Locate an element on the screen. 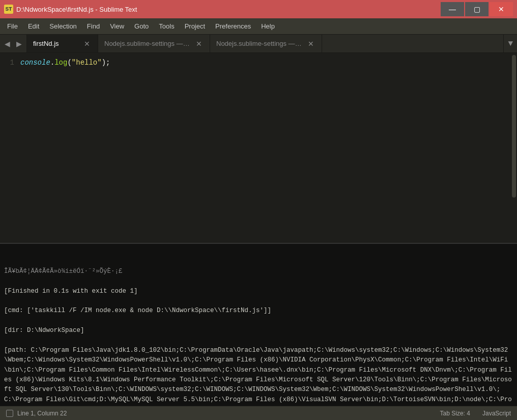  tab-firstnd-label: firstNd.js is located at coordinates (56, 44).